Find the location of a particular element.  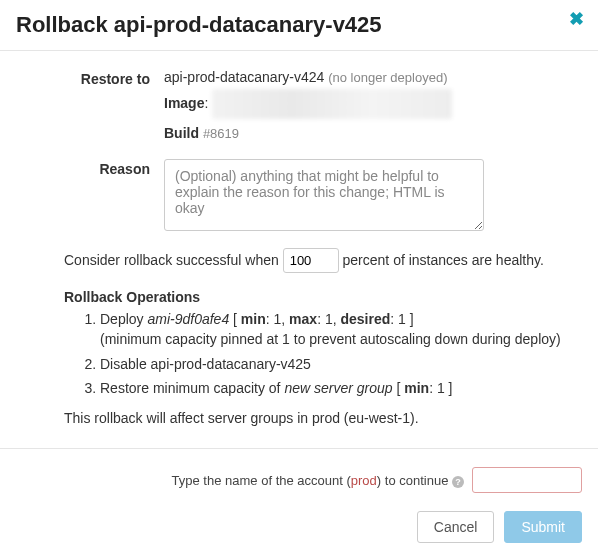

threshold-suffix: percent of instances are healthy. is located at coordinates (444, 260).